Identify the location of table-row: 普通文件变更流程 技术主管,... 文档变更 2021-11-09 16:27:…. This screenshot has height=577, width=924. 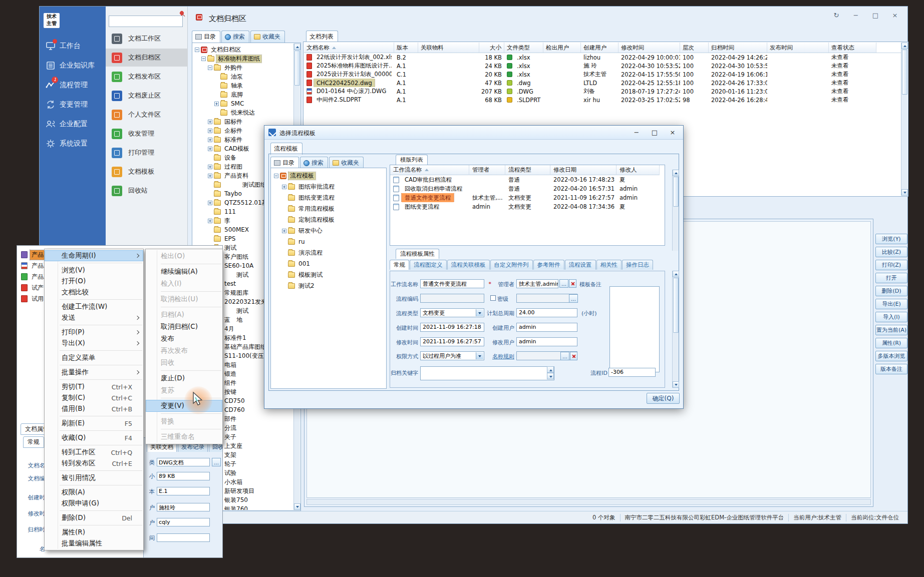
(527, 198).